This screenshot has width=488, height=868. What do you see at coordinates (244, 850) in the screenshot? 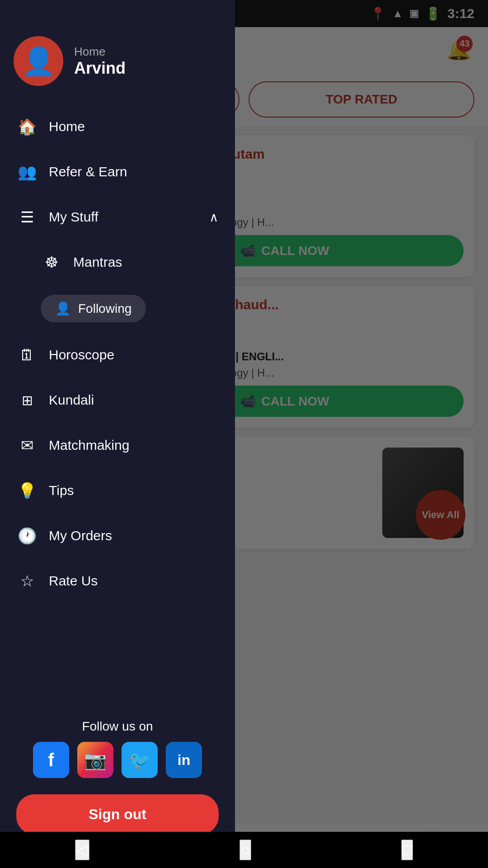
I see `android-nav-bar: ◁ ○ □` at bounding box center [244, 850].